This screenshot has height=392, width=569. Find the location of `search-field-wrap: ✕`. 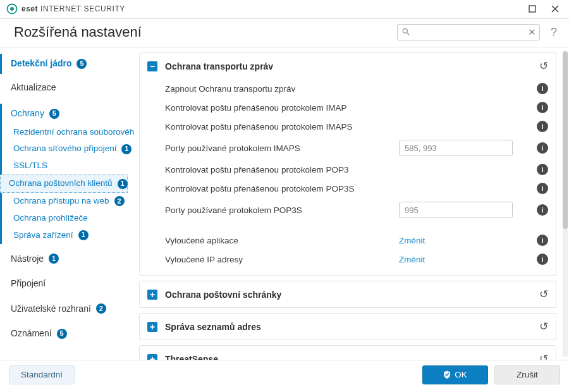

search-field-wrap: ✕ is located at coordinates (468, 32).